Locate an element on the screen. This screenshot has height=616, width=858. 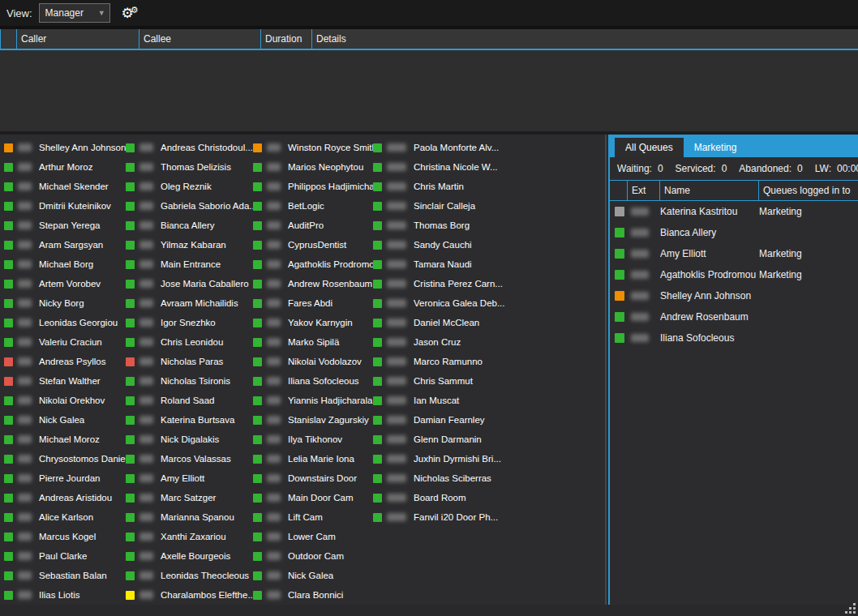
contact-row: Main Entrance is located at coordinates (188, 264).